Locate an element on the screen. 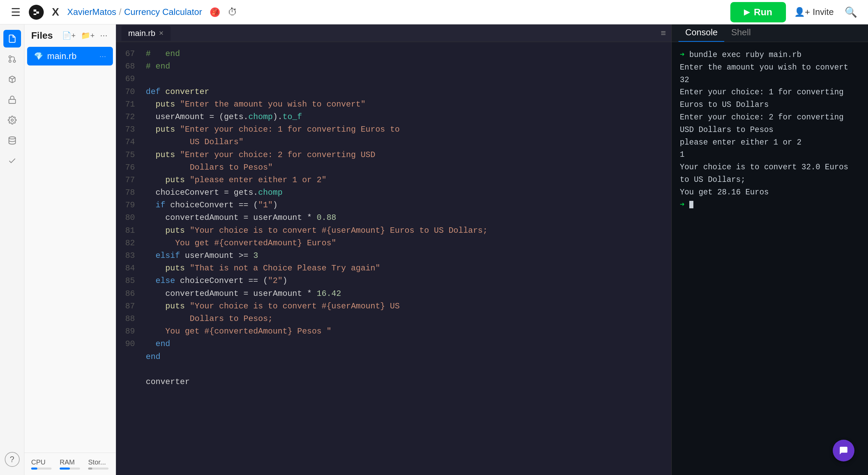 Image resolution: width=868 pixels, height=475 pixels. search-icon: 🔍 is located at coordinates (851, 12).